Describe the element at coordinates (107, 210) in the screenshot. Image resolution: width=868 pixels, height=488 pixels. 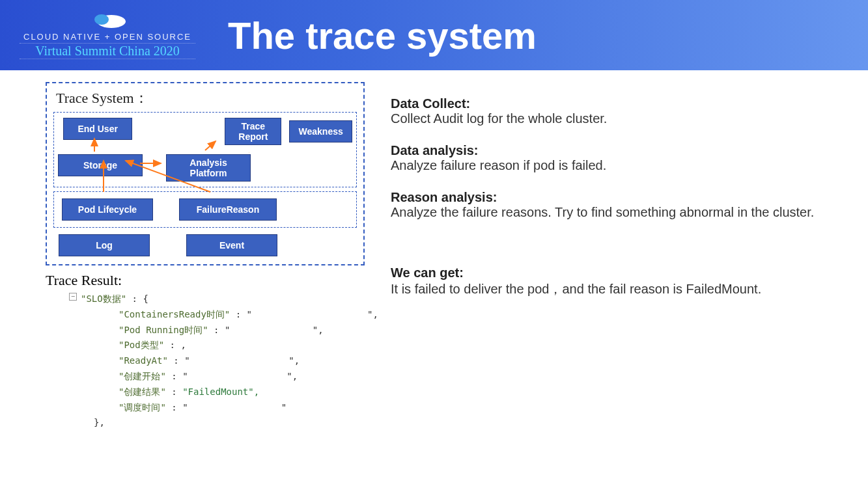
I see `node-pod-lifecycle: Pod Lifecycle` at that location.